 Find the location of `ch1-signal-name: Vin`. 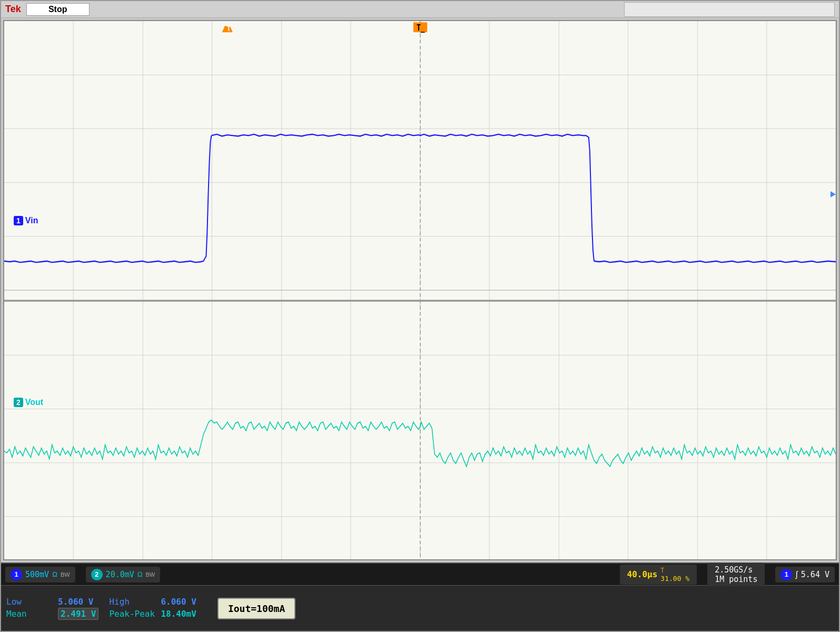

ch1-signal-name: Vin is located at coordinates (32, 221).